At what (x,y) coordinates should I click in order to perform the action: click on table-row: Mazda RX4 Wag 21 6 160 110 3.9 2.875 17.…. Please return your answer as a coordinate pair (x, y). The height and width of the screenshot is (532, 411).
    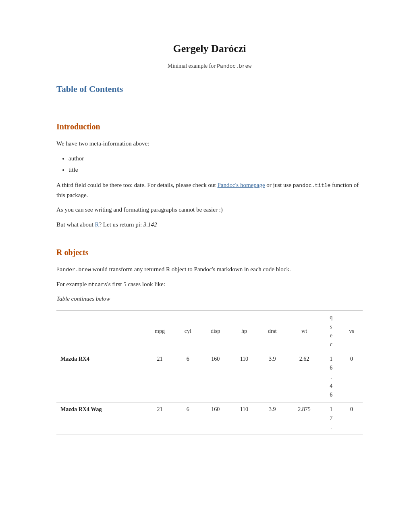
    Looking at the image, I should click on (210, 418).